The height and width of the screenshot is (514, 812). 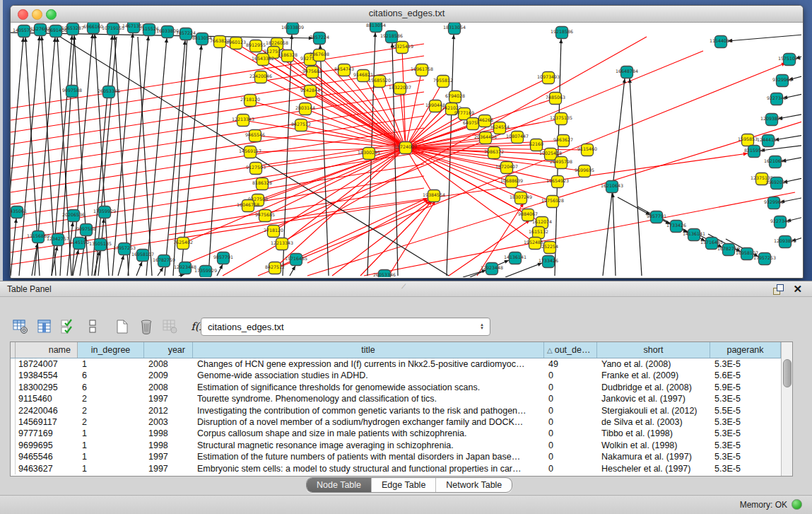 What do you see at coordinates (654, 433) in the screenshot?
I see `cell-short: Tibbo et al. (1998)` at bounding box center [654, 433].